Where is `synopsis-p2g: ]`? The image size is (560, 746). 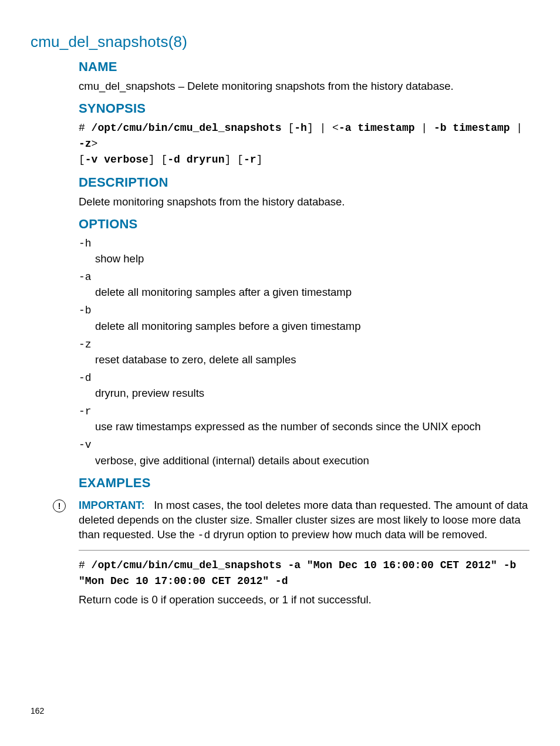
synopsis-p2g: ] is located at coordinates (259, 160).